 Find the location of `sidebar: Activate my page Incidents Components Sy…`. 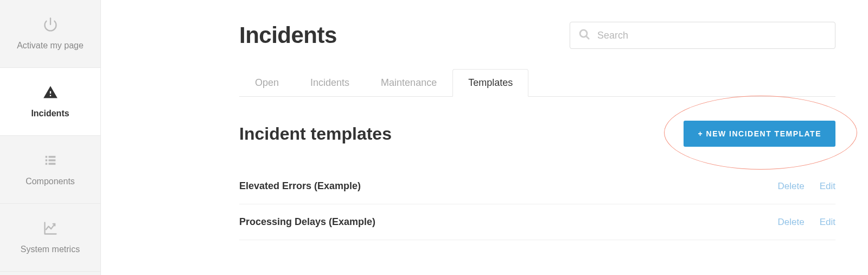

sidebar: Activate my page Incidents Components Sy… is located at coordinates (50, 138).